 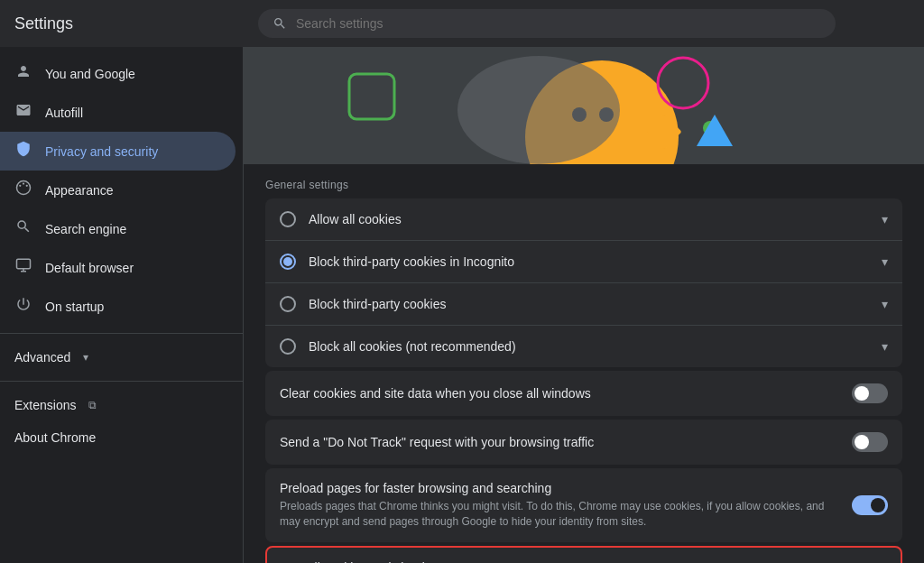 What do you see at coordinates (117, 267) in the screenshot?
I see `sidebar-item-default-browser: Default browser` at bounding box center [117, 267].